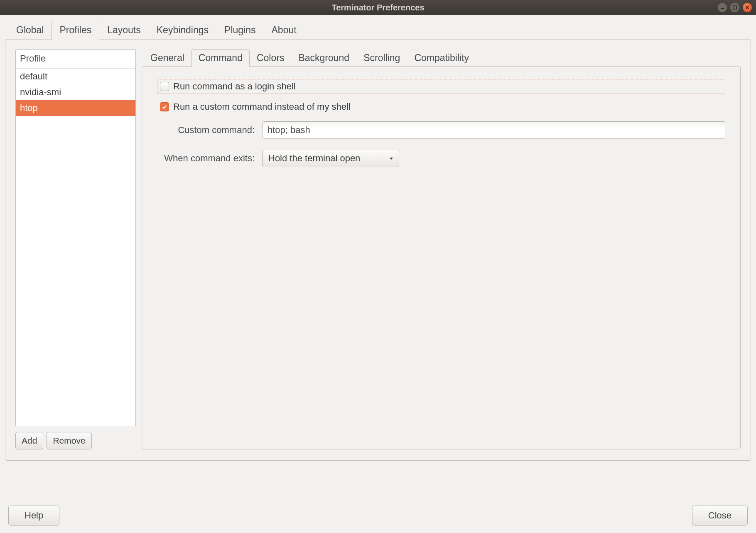 The height and width of the screenshot is (533, 756). What do you see at coordinates (206, 130) in the screenshot?
I see `custom-command-label: Custom command:` at bounding box center [206, 130].